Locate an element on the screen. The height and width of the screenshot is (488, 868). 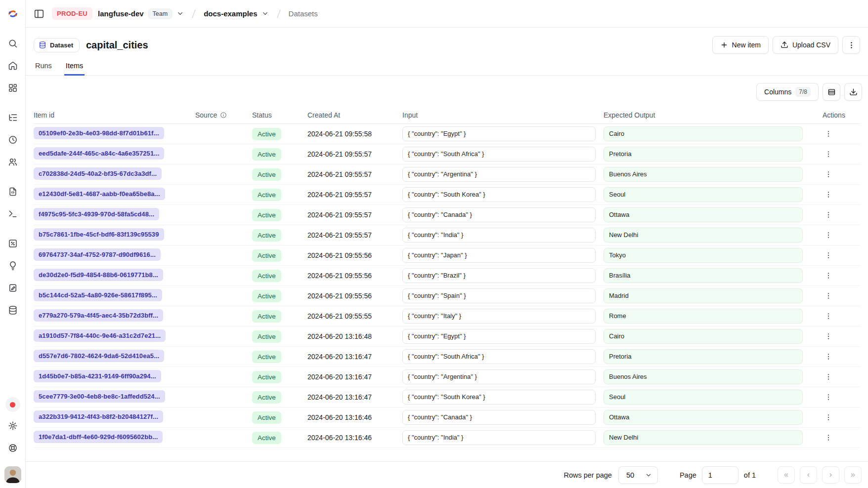
sidebar-item-support is located at coordinates (13, 448).